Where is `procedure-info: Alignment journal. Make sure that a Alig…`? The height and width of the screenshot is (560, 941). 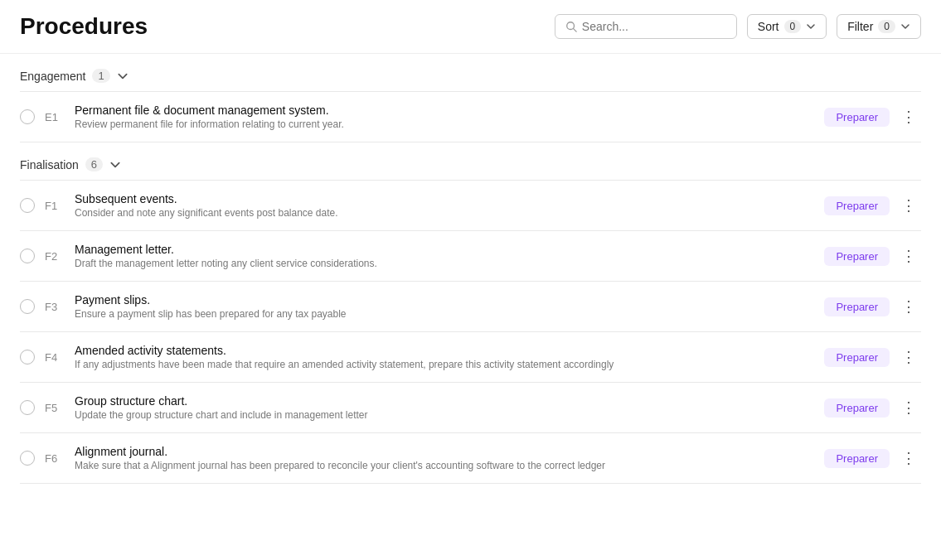 procedure-info: Alignment journal. Make sure that a Alig… is located at coordinates (444, 458).